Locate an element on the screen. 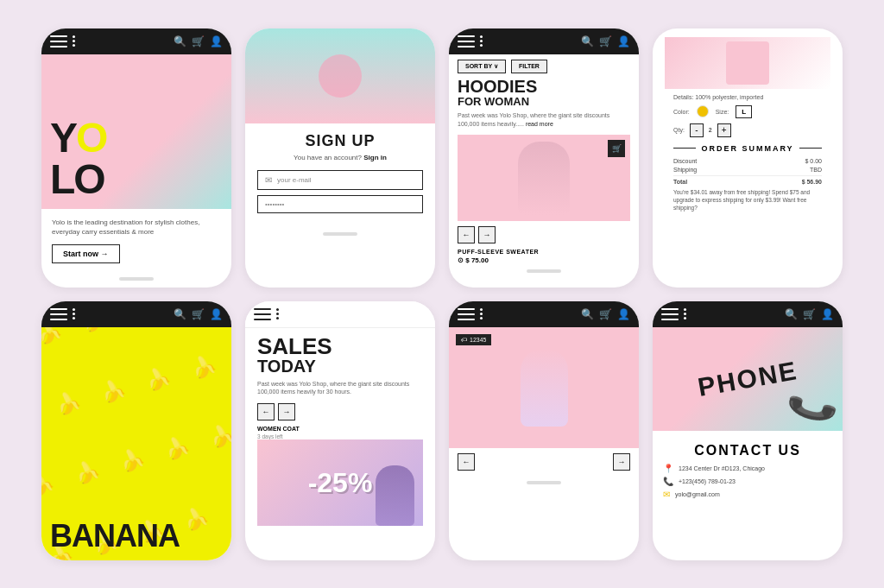 The width and height of the screenshot is (884, 588). summary-discount-row: Discount $ 0.00 is located at coordinates (748, 161).